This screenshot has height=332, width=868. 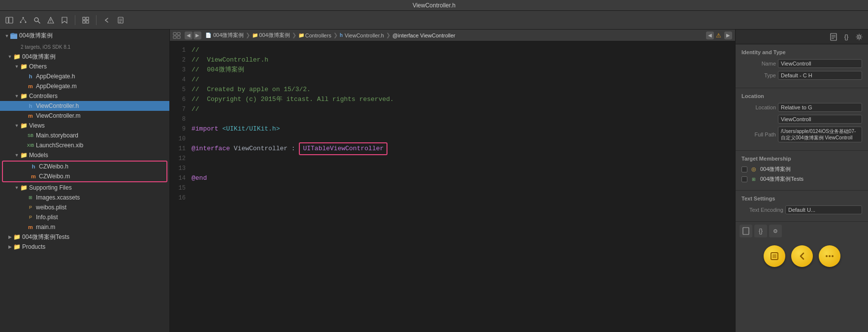 I want to click on type-value: Default - C H, so click(x=820, y=75).